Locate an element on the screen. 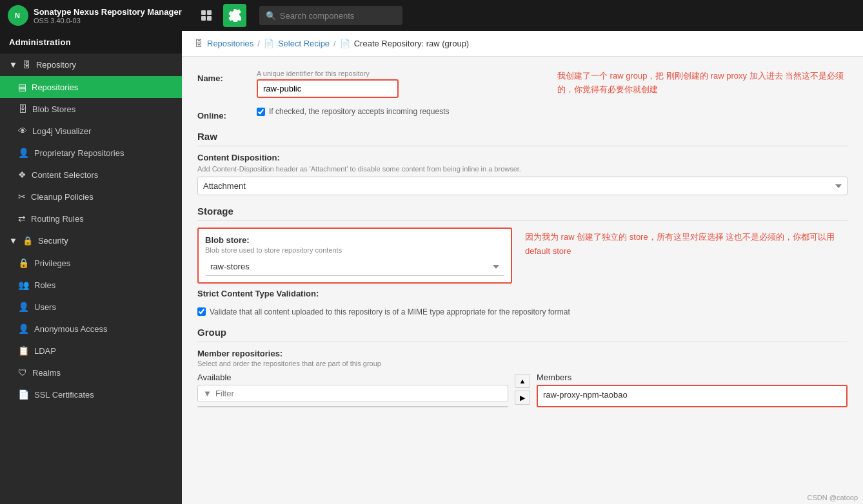 The height and width of the screenshot is (504, 863). topbar: N Sonatype Nexus Repository Manager OSS … is located at coordinates (432, 15).